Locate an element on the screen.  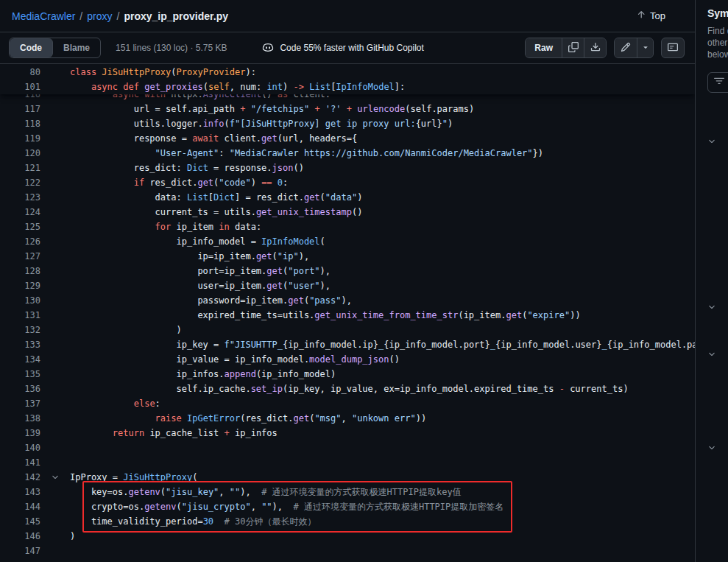
code-text: class JiSuHttpProxy(ProxyProvider): is located at coordinates (383, 72).